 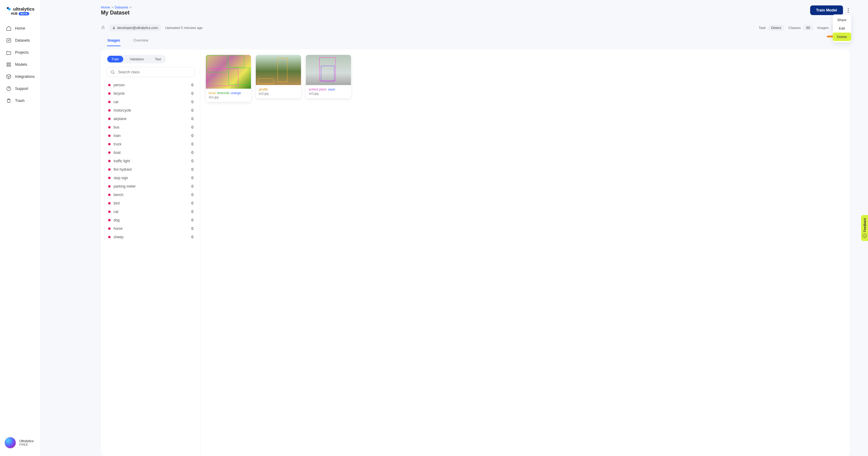 I want to click on class-name: train, so click(x=117, y=136).